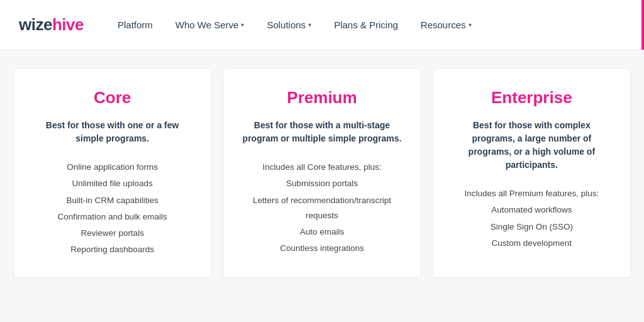 Image resolution: width=644 pixels, height=322 pixels. I want to click on plan-description-enterprise: Best for those with complex programs, a …, so click(532, 145).